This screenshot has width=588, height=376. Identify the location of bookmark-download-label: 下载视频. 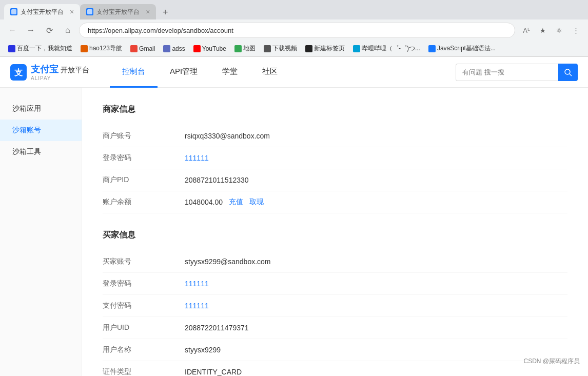
(285, 48).